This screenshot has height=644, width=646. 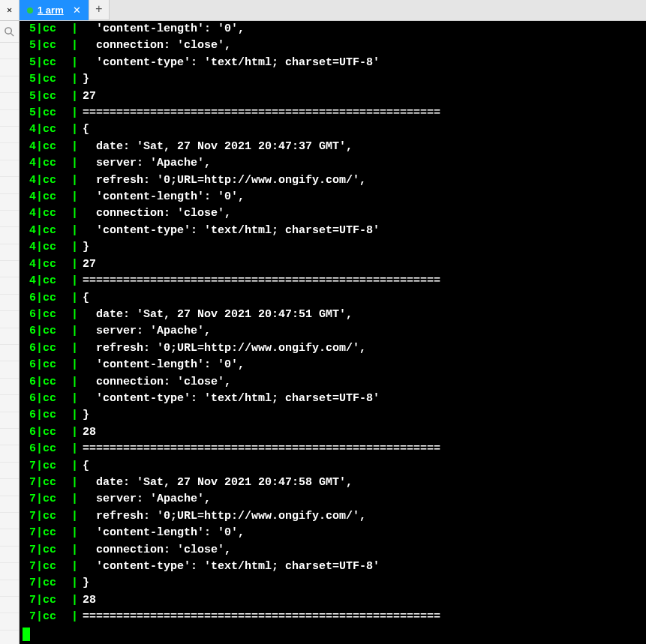 What do you see at coordinates (88, 433) in the screenshot?
I see `line-content: 28` at bounding box center [88, 433].